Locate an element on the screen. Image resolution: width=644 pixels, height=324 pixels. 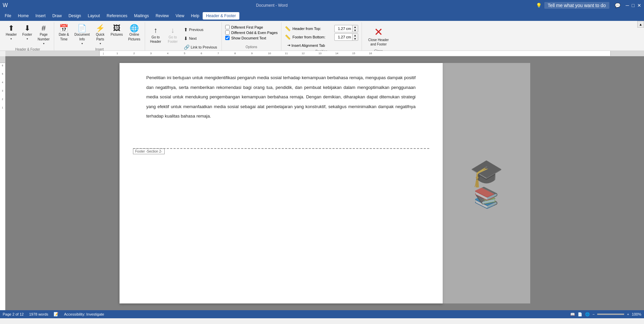
header-spin-buttons: ▲ ▼ is located at coordinates (355, 29).